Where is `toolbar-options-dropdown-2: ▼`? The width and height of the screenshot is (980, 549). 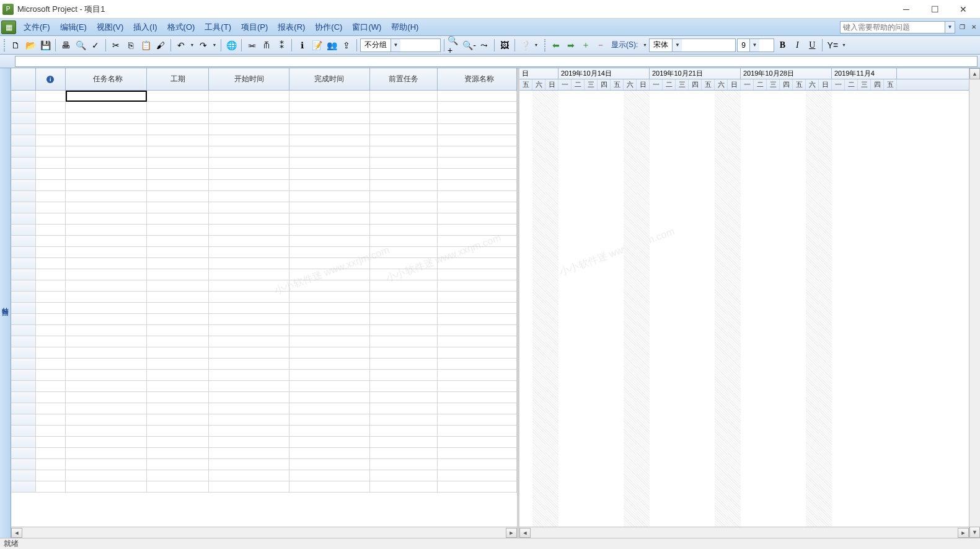 toolbar-options-dropdown-2: ▼ is located at coordinates (844, 45).